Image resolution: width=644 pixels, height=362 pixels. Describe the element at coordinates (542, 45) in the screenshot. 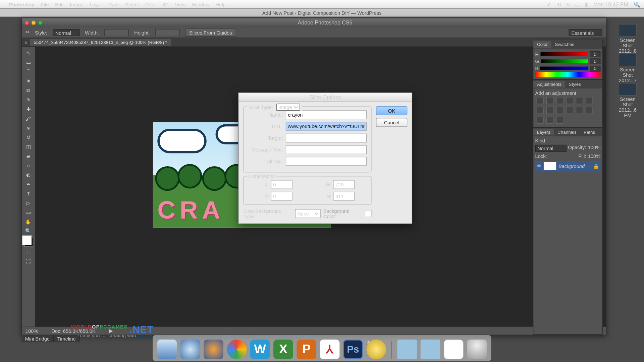

I see `tab-color: Color` at that location.